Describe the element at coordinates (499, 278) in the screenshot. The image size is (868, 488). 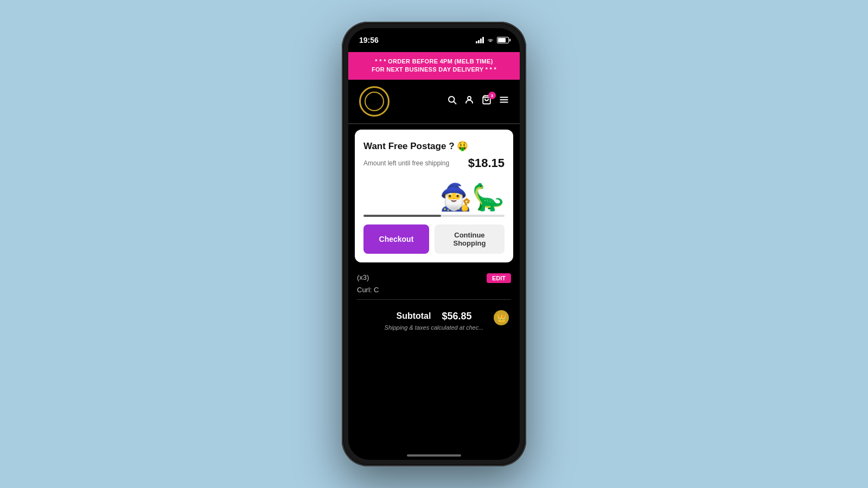
I see `edit-button: EDIT` at that location.